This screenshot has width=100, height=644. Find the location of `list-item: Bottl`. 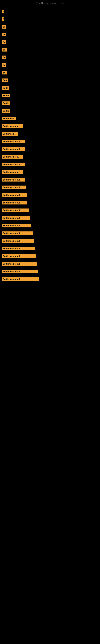

list-item: Bottl is located at coordinates (50, 88).